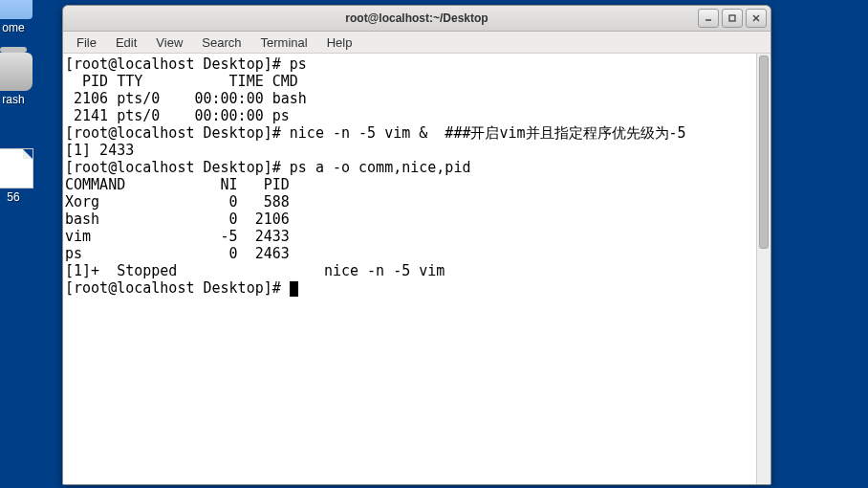  Describe the element at coordinates (732, 18) in the screenshot. I see `maximize-button` at that location.